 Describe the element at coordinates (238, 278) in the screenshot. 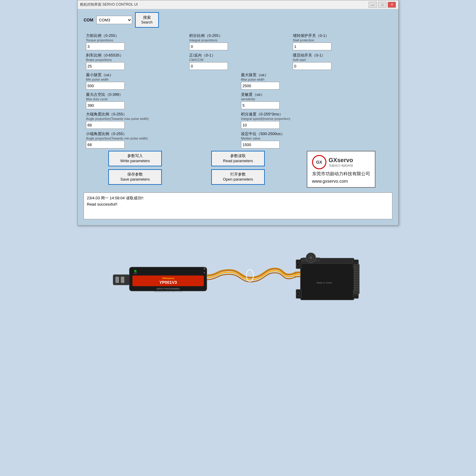

I see `servo-illustration: YiPinservo YP001V3 SERVO PROGRAMMER www.…` at that location.